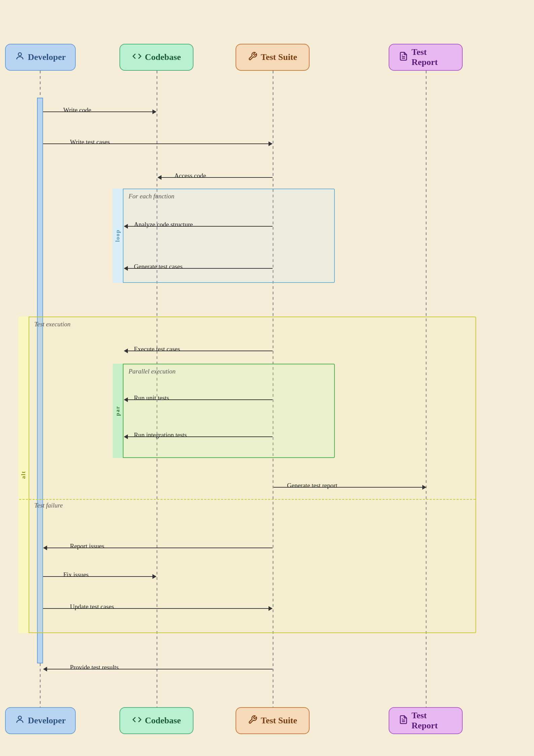 The width and height of the screenshot is (534, 756). What do you see at coordinates (163, 57) in the screenshot?
I see `actor-codebase-top-label: Codebase` at bounding box center [163, 57].